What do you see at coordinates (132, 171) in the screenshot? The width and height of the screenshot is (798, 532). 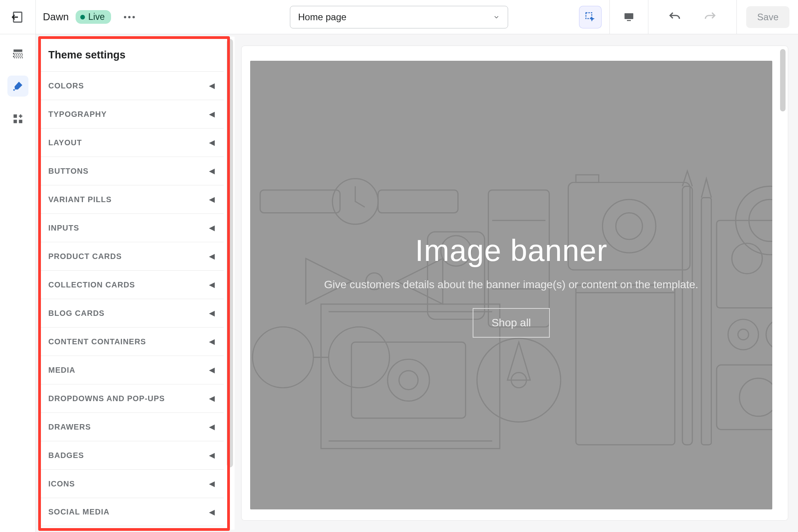 I see `setting-group-buttons: BUTTONS◀` at bounding box center [132, 171].